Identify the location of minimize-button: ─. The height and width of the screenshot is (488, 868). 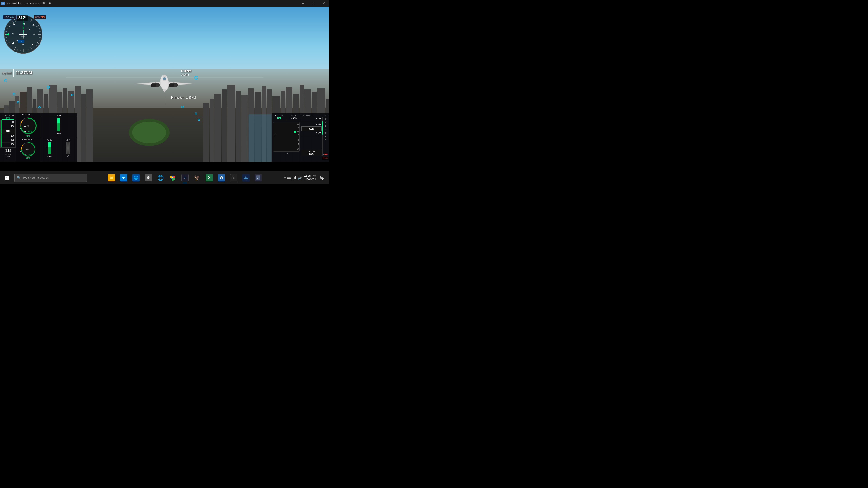
(303, 3).